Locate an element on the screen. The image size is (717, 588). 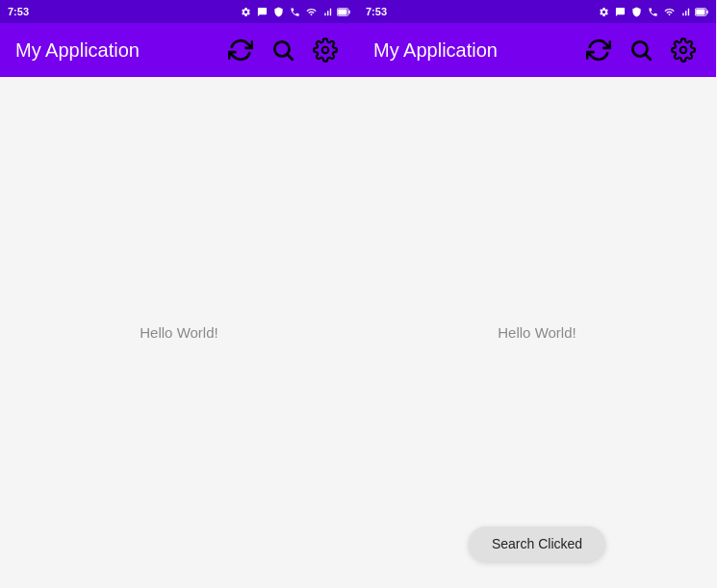
wifi-status-icon is located at coordinates (311, 12).